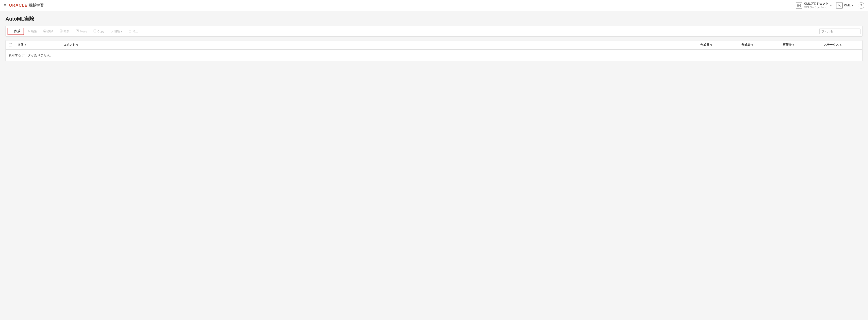 The width and height of the screenshot is (868, 320). What do you see at coordinates (711, 45) in the screenshot?
I see `header-created-date-sort-icon: ⇅` at bounding box center [711, 45].